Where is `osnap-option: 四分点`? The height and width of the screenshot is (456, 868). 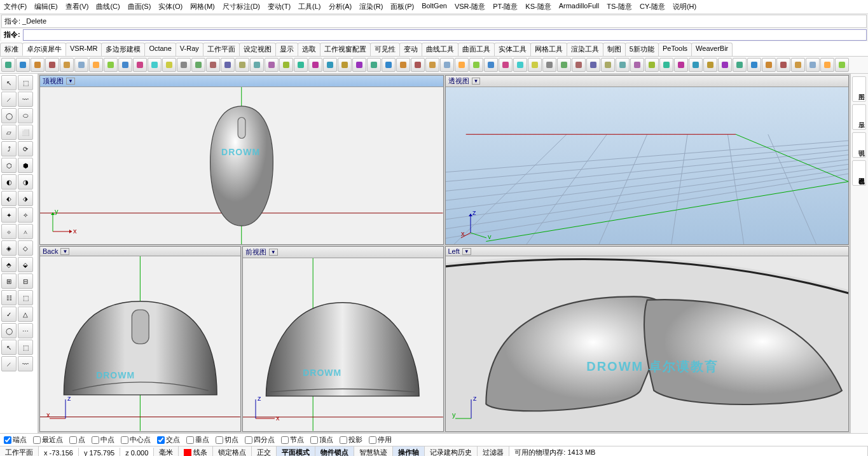 osnap-option: 四分点 is located at coordinates (259, 440).